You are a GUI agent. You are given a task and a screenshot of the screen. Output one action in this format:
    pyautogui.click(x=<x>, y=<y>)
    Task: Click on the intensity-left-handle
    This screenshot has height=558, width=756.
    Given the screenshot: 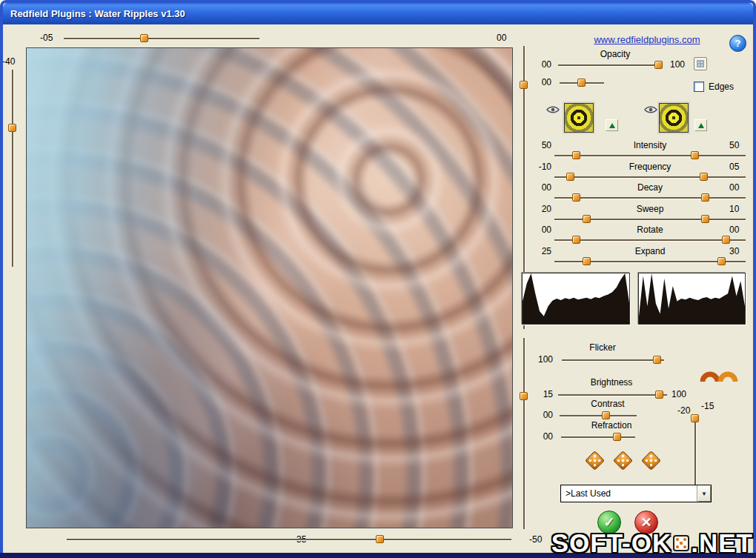 What is the action you would take?
    pyautogui.click(x=577, y=156)
    